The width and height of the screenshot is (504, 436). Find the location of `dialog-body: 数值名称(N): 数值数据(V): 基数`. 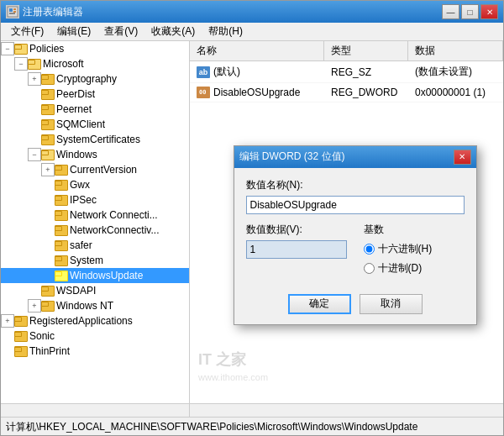

dialog-body: 数值名称(N): 数值数据(V): 基数 is located at coordinates (355, 227).